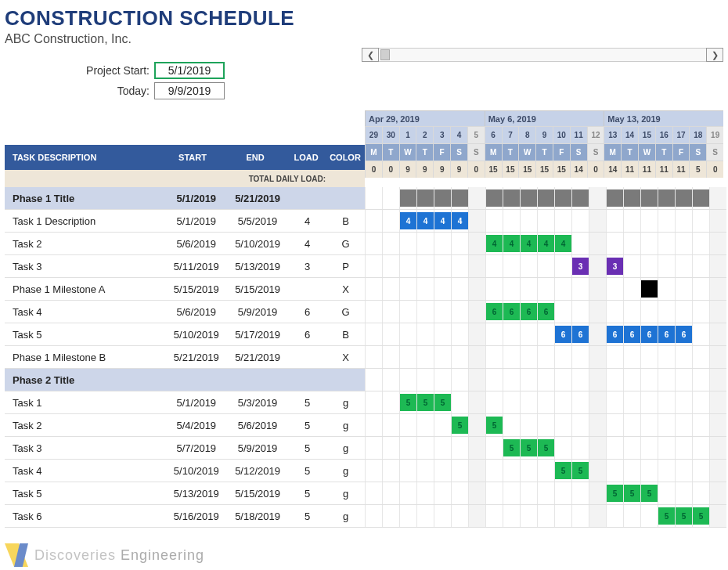 Image resolution: width=728 pixels, height=570 pixels. What do you see at coordinates (542, 55) in the screenshot?
I see `scroll-track` at bounding box center [542, 55].